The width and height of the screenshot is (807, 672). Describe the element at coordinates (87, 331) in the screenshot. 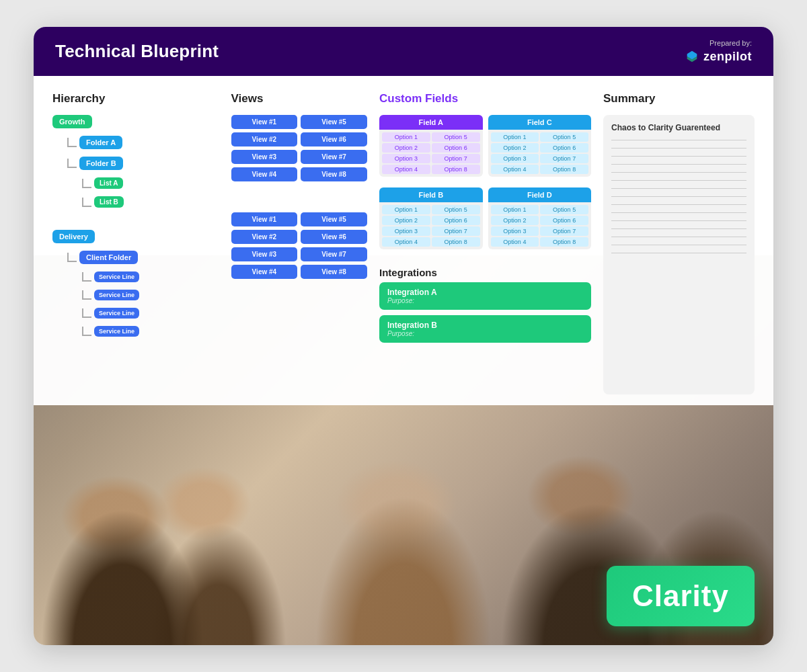

I see `tree-line-sl4` at that location.